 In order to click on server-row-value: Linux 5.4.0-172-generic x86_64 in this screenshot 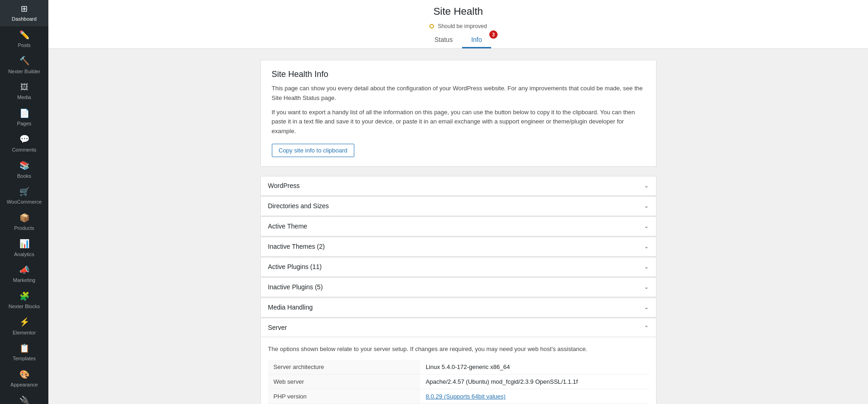, I will do `click(534, 367)`.